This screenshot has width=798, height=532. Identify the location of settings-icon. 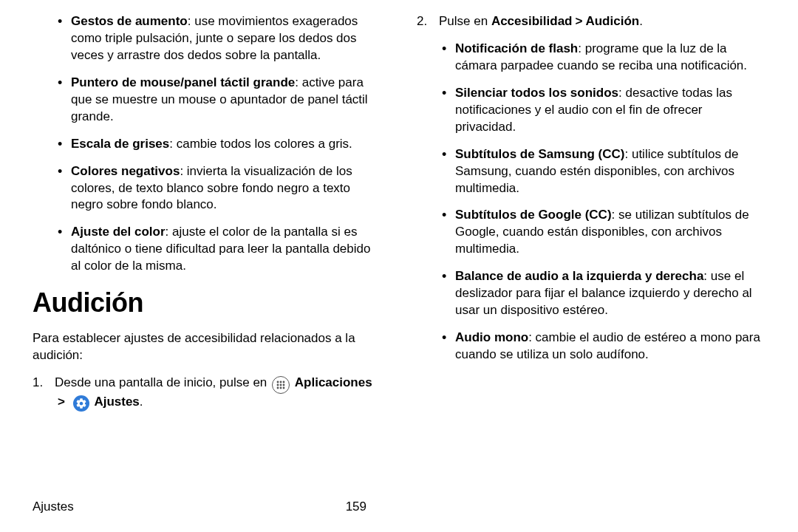
(81, 403).